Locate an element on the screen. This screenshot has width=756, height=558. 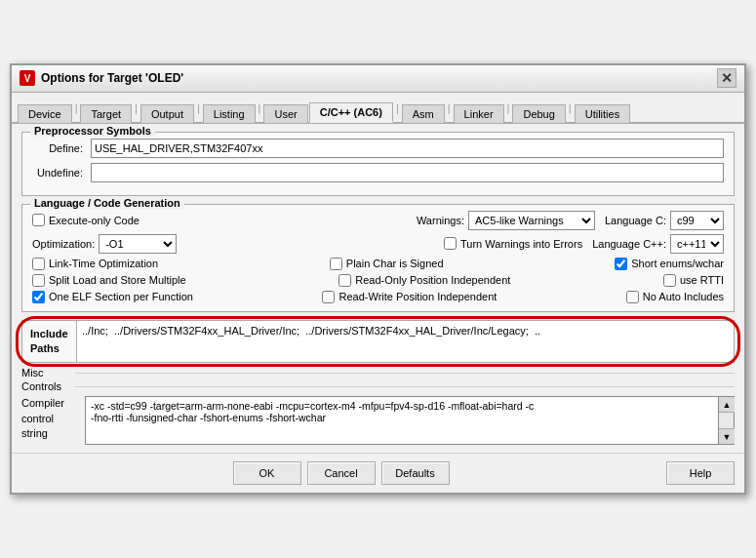
tab-listing: Listing is located at coordinates (229, 113).